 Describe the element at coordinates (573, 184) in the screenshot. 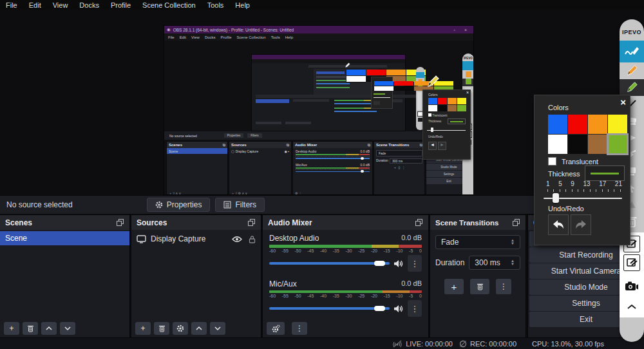

I see `scale-label: 9` at that location.